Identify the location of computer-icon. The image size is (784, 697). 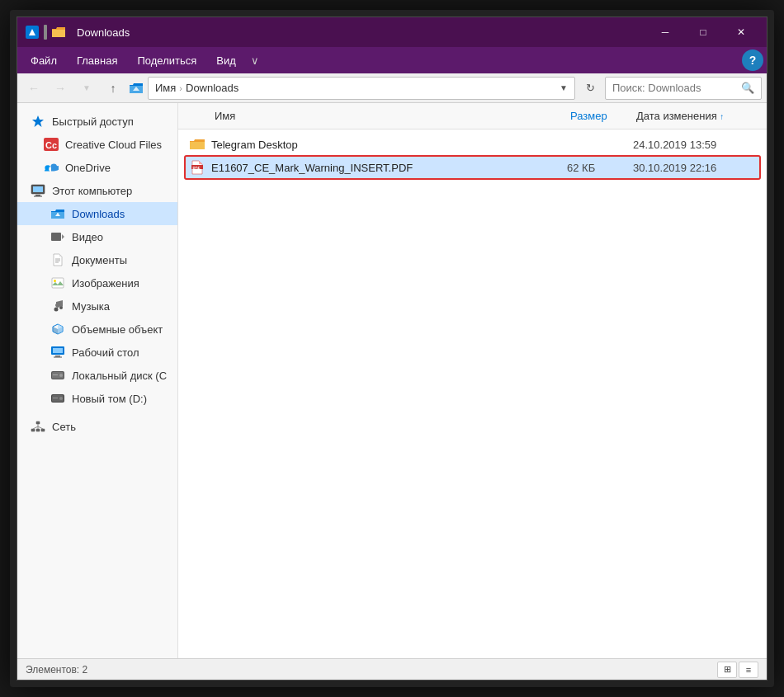
(38, 191).